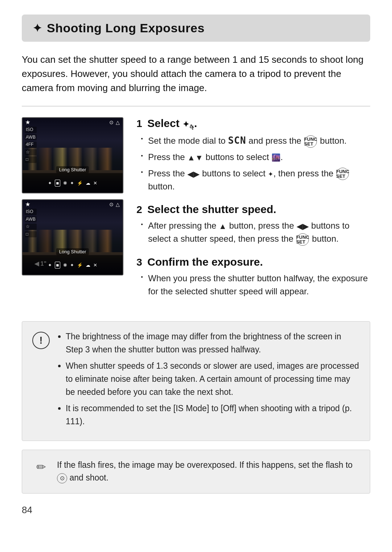  Describe the element at coordinates (253, 224) in the screenshot. I see `step-2: 2 Select the shutter speed. After pressi…` at that location.